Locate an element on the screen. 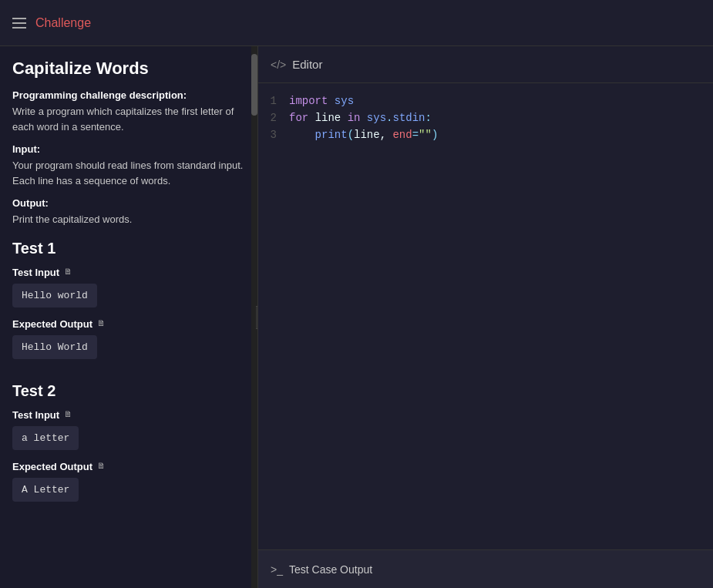  challenge-title: Capitalize Words is located at coordinates (129, 69).